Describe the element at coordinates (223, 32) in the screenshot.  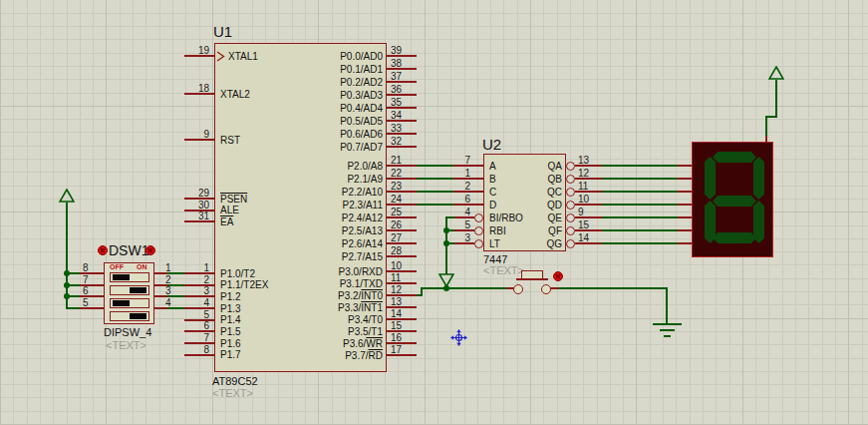
I see `u1-ref-label: U1` at that location.